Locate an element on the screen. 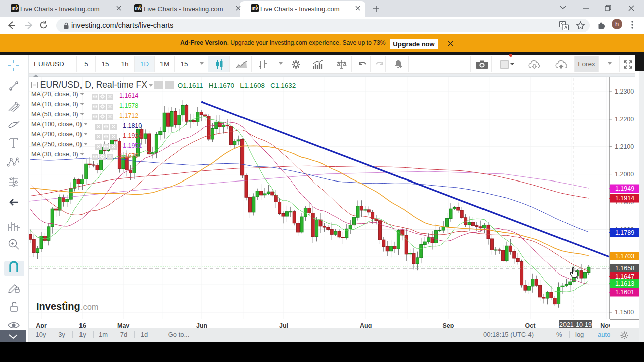 The width and height of the screenshot is (644, 362). svg-text: 1.1647 is located at coordinates (625, 277).